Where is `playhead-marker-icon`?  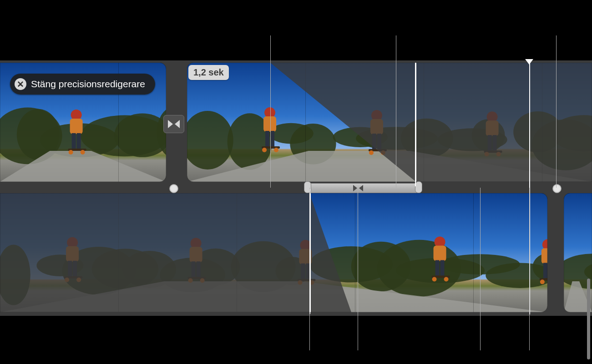 playhead-marker-icon is located at coordinates (529, 62).